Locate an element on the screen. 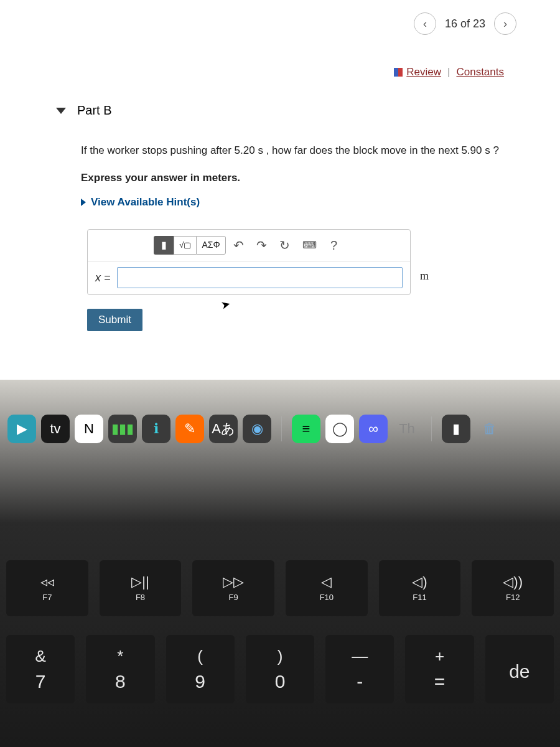 The height and width of the screenshot is (747, 560). dock-translate-icon: Aあ is located at coordinates (223, 429).